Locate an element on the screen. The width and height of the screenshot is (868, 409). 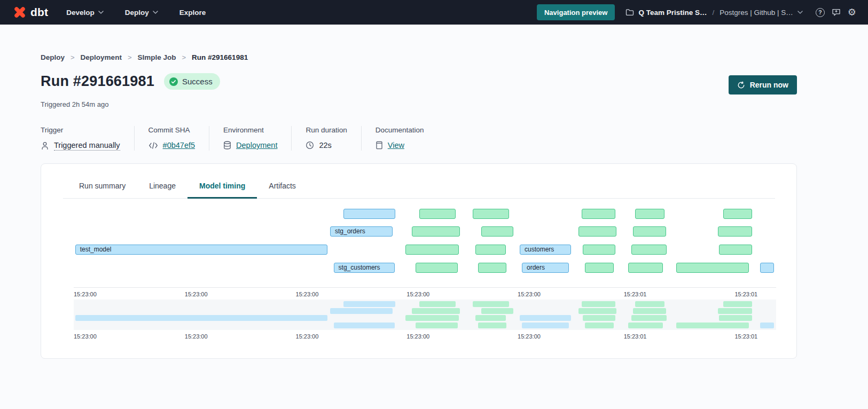
meta-value-row: Deployment is located at coordinates (250, 145).